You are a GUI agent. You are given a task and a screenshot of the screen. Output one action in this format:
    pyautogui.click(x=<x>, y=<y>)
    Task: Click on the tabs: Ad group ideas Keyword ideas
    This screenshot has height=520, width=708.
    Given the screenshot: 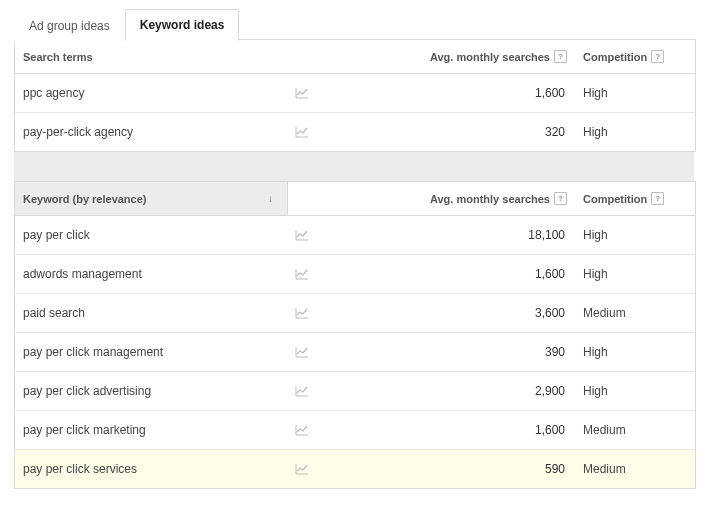 What is the action you would take?
    pyautogui.click(x=354, y=24)
    